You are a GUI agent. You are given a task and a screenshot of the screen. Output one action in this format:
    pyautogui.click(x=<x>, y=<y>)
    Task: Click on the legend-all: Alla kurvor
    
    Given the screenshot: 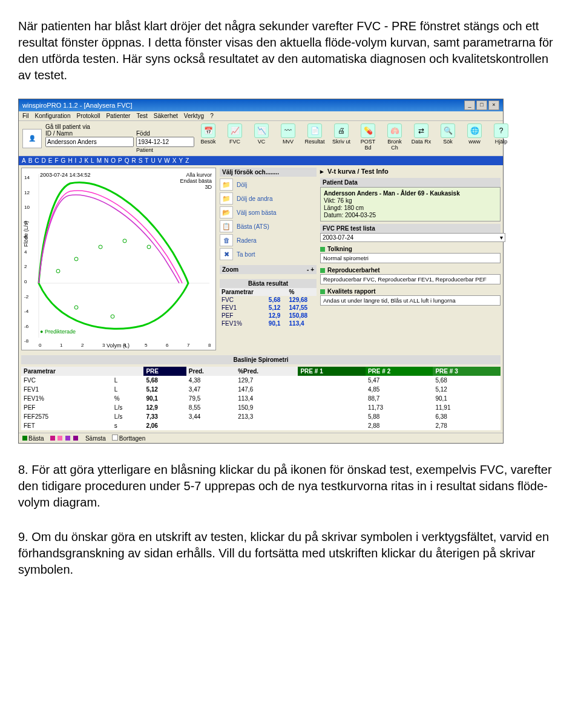 What is the action you would take?
    pyautogui.click(x=196, y=175)
    